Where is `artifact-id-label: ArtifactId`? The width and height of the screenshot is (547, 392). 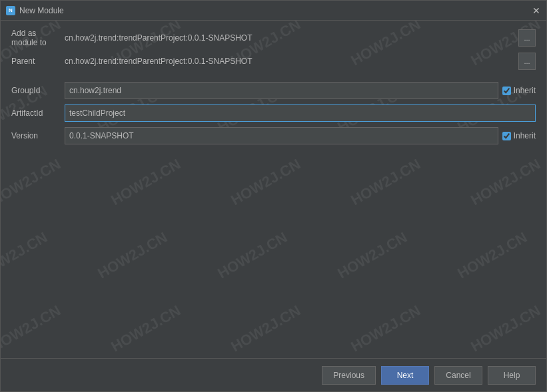 artifact-id-label: ArtifactId is located at coordinates (38, 113).